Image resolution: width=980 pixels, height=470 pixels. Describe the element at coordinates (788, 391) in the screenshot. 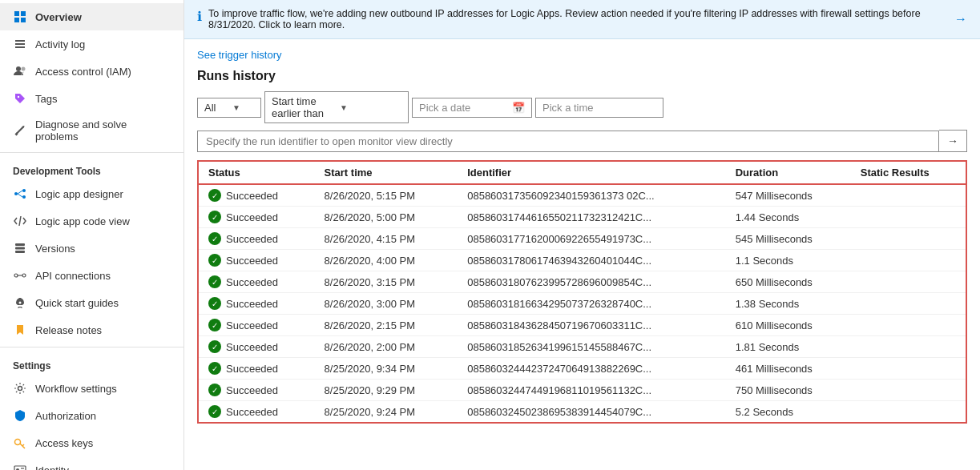

I see `duration-cell: 750 Milliseconds` at that location.